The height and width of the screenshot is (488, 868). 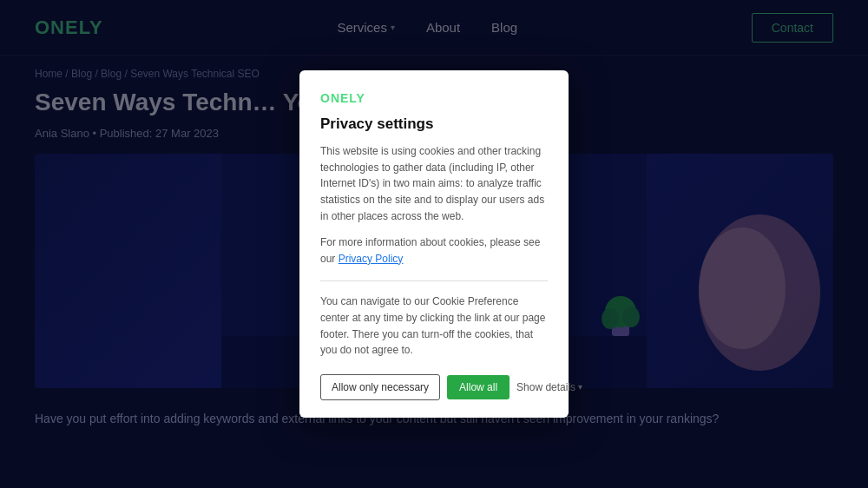 What do you see at coordinates (434, 124) in the screenshot?
I see `modal-title: Privacy settings` at bounding box center [434, 124].